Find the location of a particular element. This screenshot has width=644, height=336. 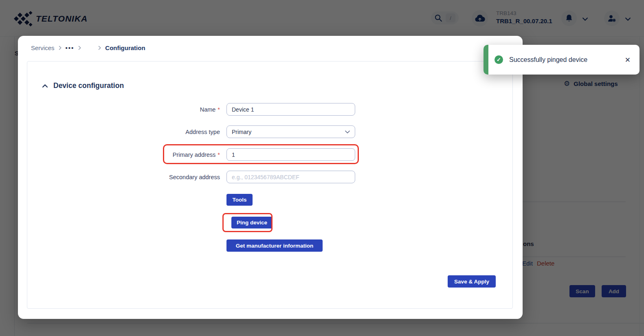

name-label: Name * is located at coordinates (131, 109).